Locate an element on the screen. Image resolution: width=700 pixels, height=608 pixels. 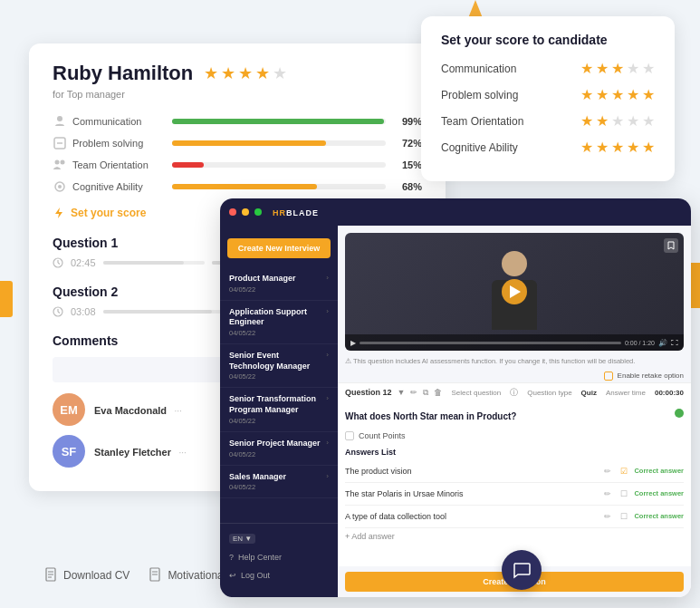
download-cv-label: Download CV is located at coordinates (96, 575).